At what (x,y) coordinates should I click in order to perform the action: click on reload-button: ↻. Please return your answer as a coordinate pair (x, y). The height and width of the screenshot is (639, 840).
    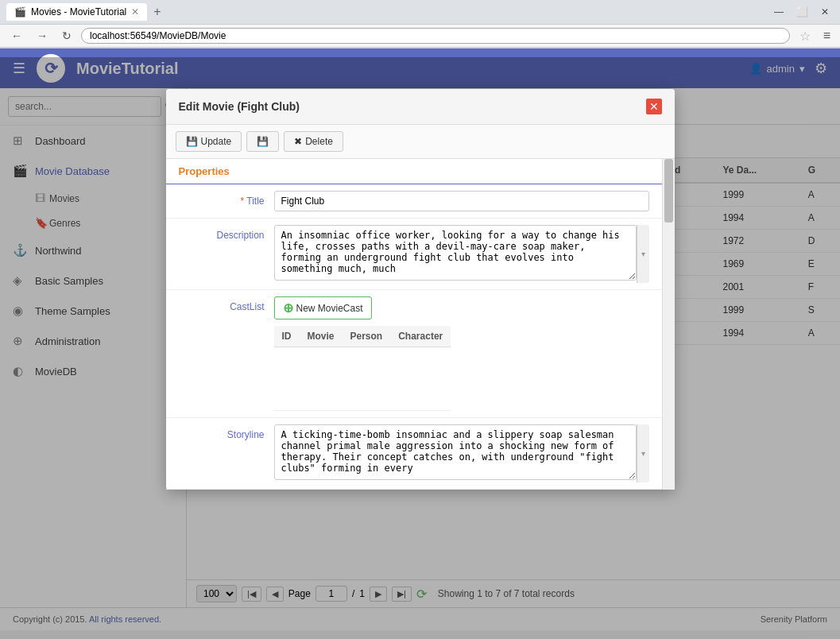
    Looking at the image, I should click on (67, 36).